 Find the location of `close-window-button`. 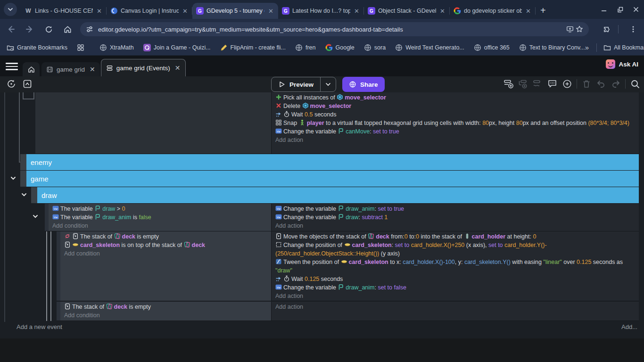

close-window-button is located at coordinates (636, 9).